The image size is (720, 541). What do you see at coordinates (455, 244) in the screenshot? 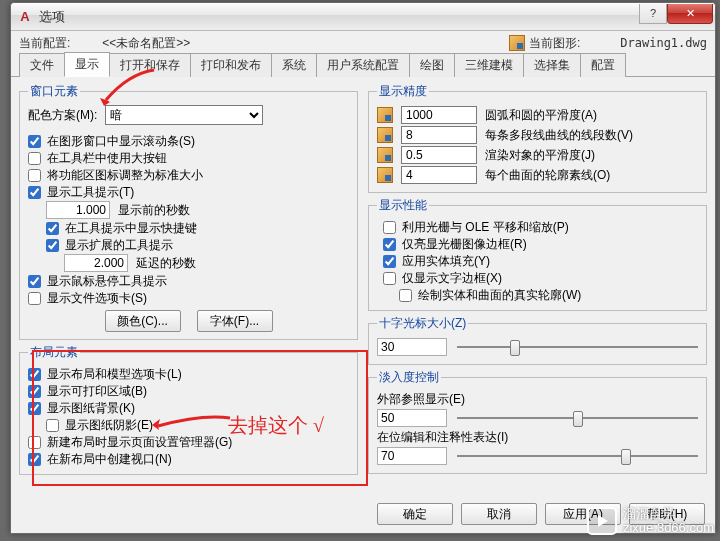
I see `chk-frame: 仅亮显光栅图像边框(R)` at bounding box center [455, 244].